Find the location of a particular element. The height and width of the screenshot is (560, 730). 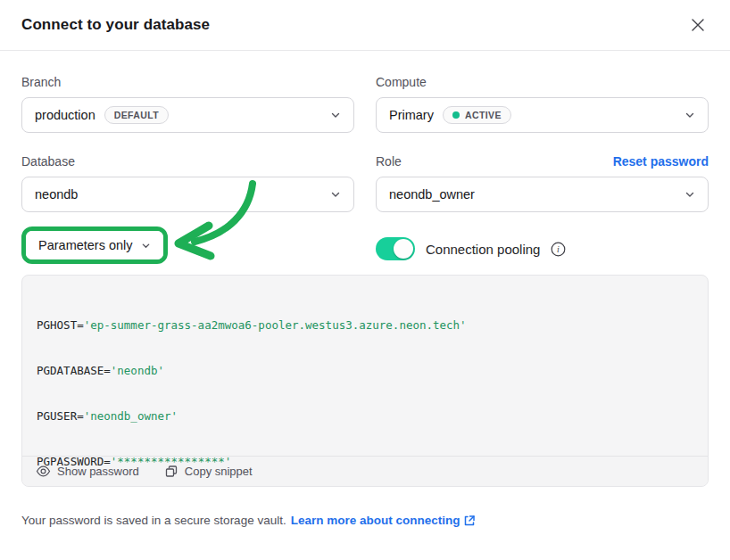

compute-field: Compute Primary ACTIVE is located at coordinates (543, 103).